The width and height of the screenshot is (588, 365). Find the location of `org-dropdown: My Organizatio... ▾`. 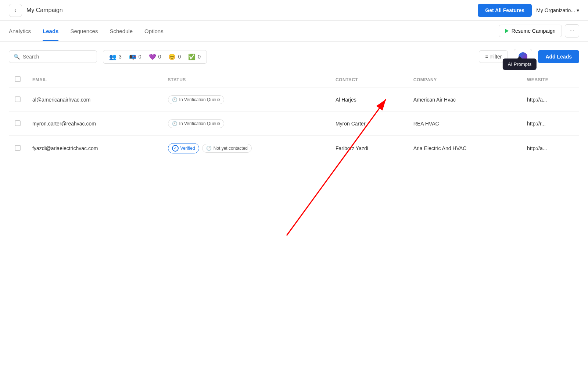

org-dropdown: My Organizatio... ▾ is located at coordinates (558, 10).